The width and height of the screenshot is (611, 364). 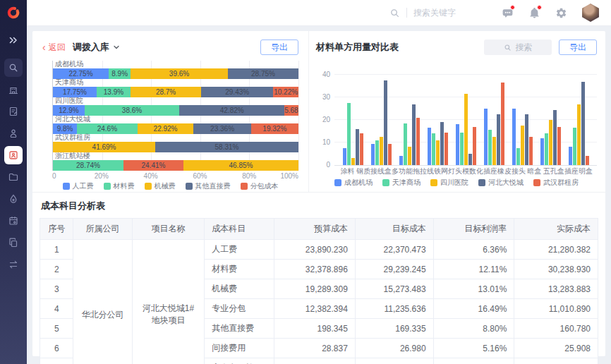 I want to click on cell-value: 28.837, so click(x=315, y=348).